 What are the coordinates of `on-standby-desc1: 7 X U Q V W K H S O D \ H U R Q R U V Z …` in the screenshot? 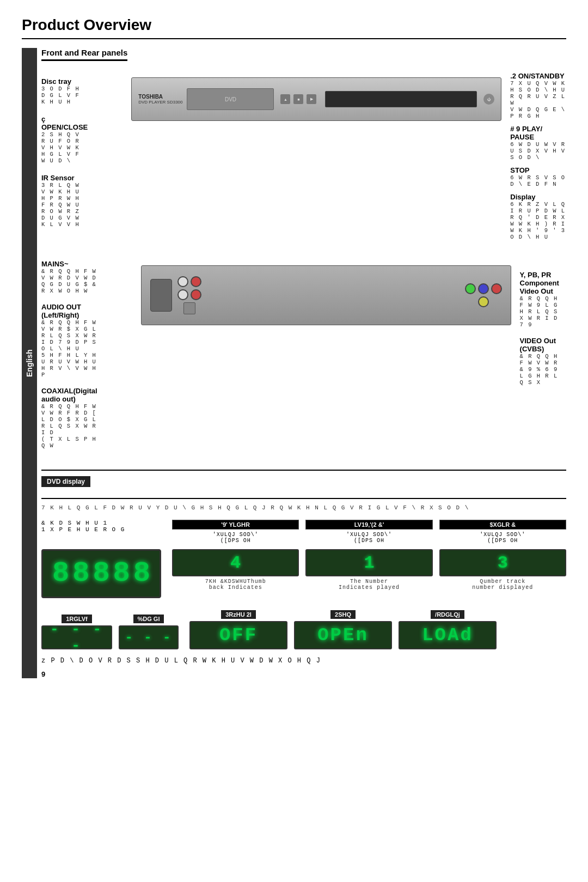 It's located at (538, 93).